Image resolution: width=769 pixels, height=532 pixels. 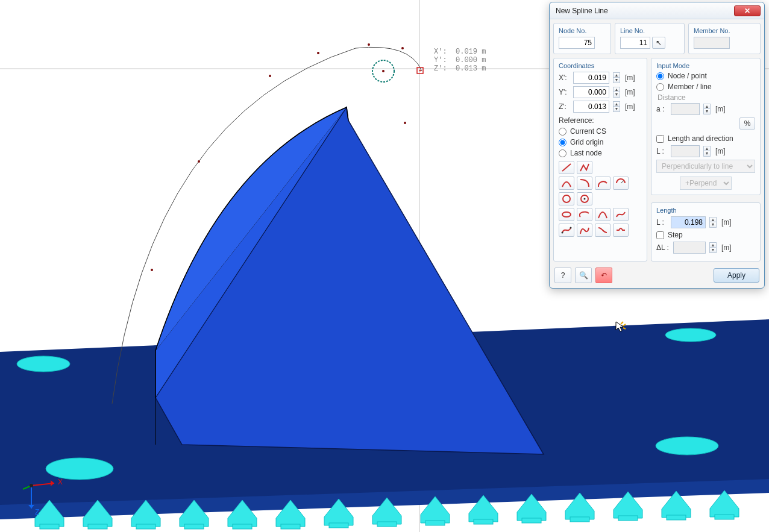 I want to click on spline-icon, so click(x=621, y=214).